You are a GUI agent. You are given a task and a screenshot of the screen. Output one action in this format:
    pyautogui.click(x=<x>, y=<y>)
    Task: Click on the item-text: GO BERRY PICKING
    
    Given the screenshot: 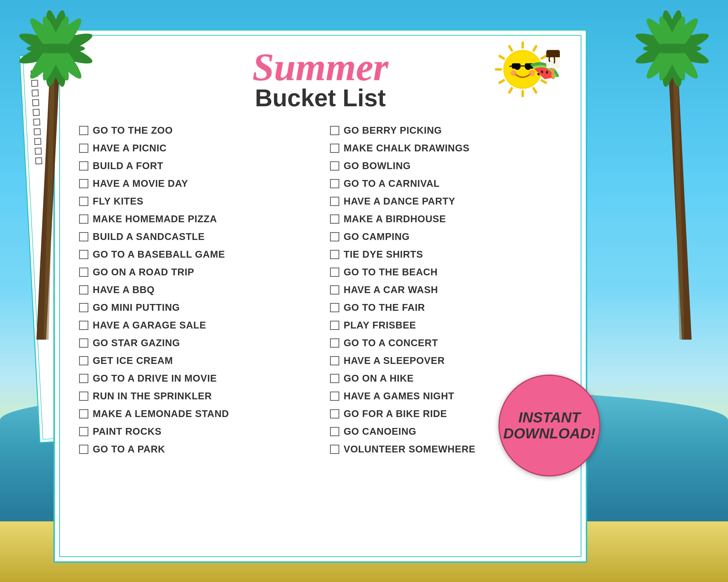 What is the action you would take?
    pyautogui.click(x=393, y=130)
    